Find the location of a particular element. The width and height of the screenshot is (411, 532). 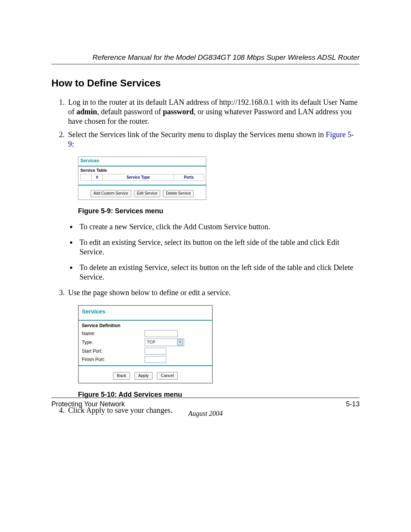

add-custom-service-button: Add Custom Service is located at coordinates (111, 193).